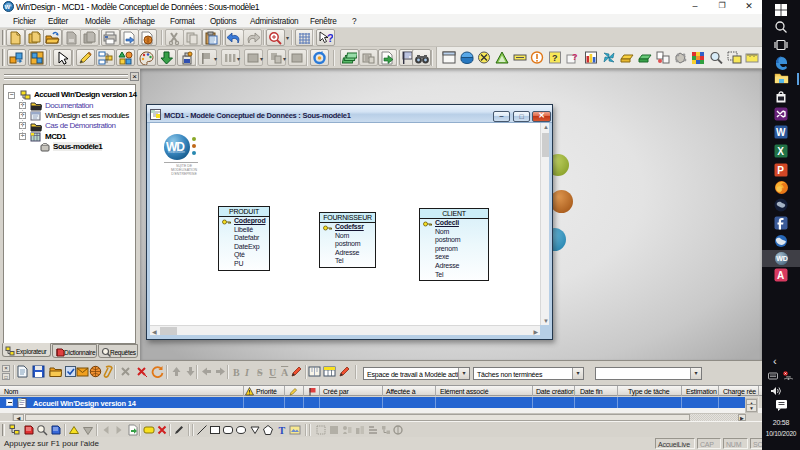 This screenshot has width=800, height=450. Describe the element at coordinates (272, 372) in the screenshot. I see `svg-text: U` at that location.